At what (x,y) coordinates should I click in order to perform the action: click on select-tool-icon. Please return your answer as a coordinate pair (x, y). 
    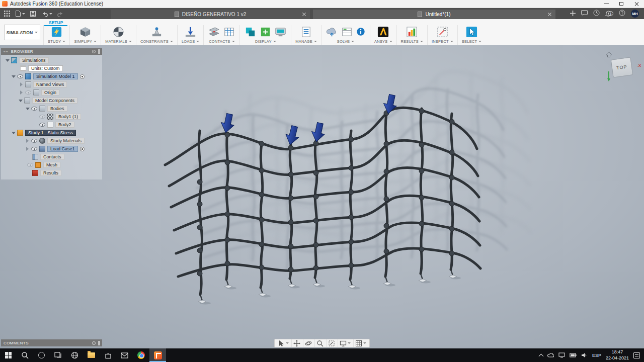
    Looking at the image, I should click on (283, 343).